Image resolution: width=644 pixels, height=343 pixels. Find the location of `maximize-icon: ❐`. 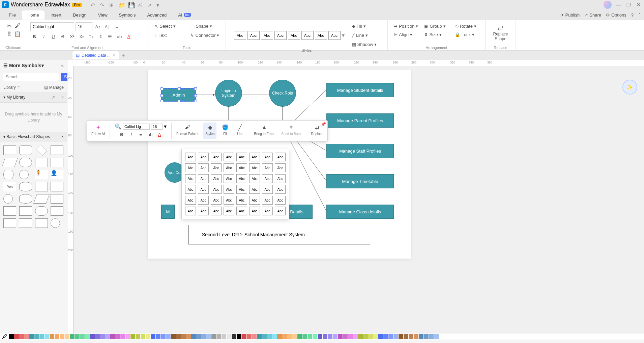

maximize-icon: ❐ is located at coordinates (628, 5).